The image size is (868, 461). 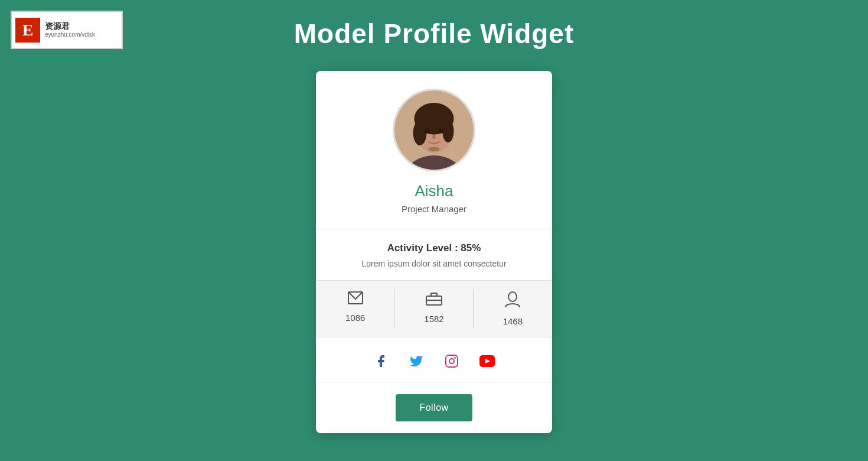 I want to click on stat-briefcase: 1582, so click(x=433, y=309).